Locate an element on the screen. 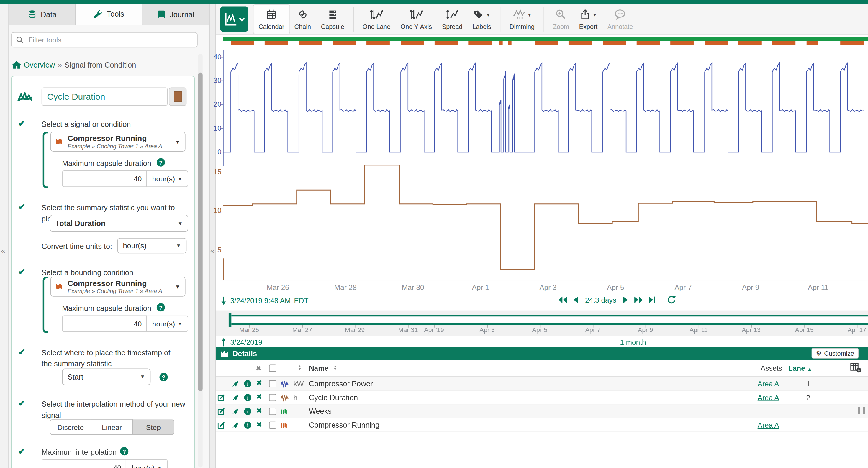 Image resolution: width=868 pixels, height=468 pixels. timeline-left-handle is located at coordinates (230, 320).